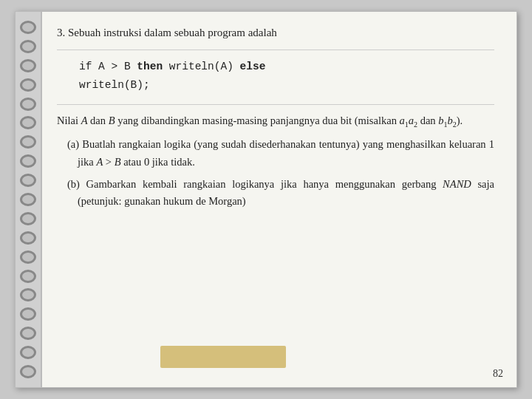  Describe the element at coordinates (130, 66) in the screenshot. I see `code-var-b: B` at that location.